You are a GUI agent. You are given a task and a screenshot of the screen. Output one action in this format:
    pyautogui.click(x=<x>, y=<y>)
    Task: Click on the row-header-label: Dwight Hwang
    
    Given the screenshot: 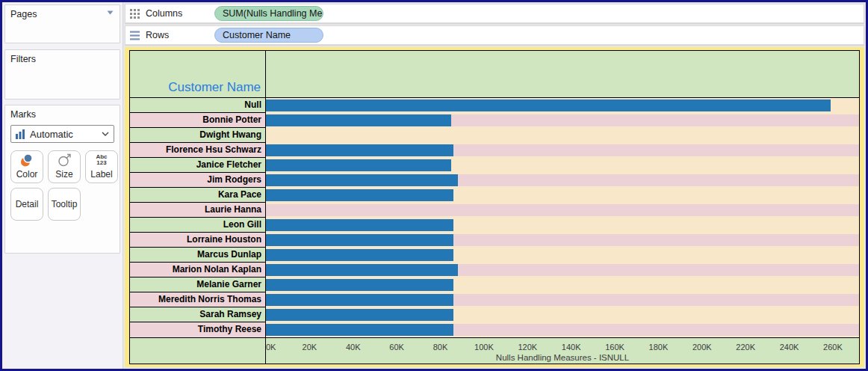 What is the action you would take?
    pyautogui.click(x=198, y=135)
    